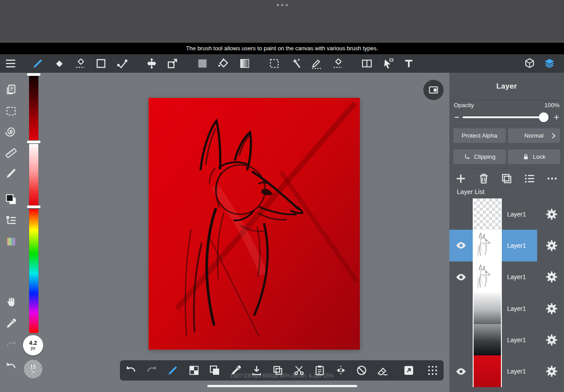 The height and width of the screenshot is (392, 564). I want to click on saturation-bar-handle, so click(34, 142).